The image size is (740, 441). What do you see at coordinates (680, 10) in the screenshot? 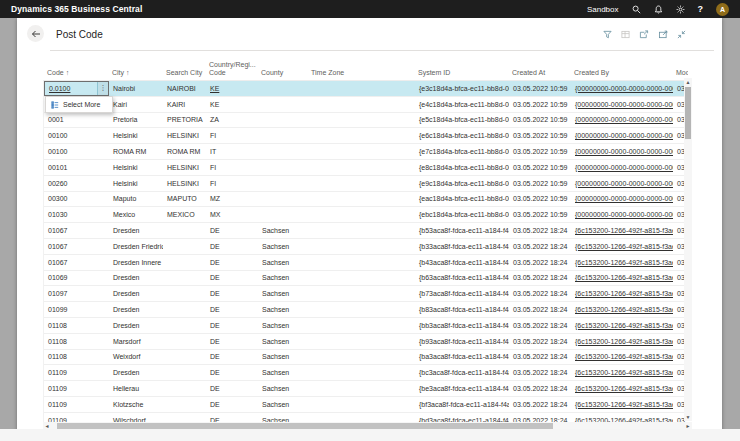
I see `settings-gear-icon` at bounding box center [680, 10].